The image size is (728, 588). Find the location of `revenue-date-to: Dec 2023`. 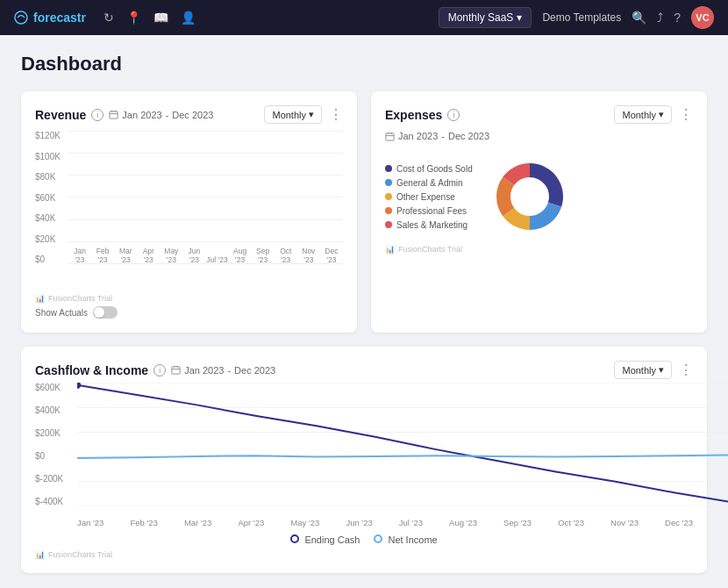

revenue-date-to: Dec 2023 is located at coordinates (193, 115).